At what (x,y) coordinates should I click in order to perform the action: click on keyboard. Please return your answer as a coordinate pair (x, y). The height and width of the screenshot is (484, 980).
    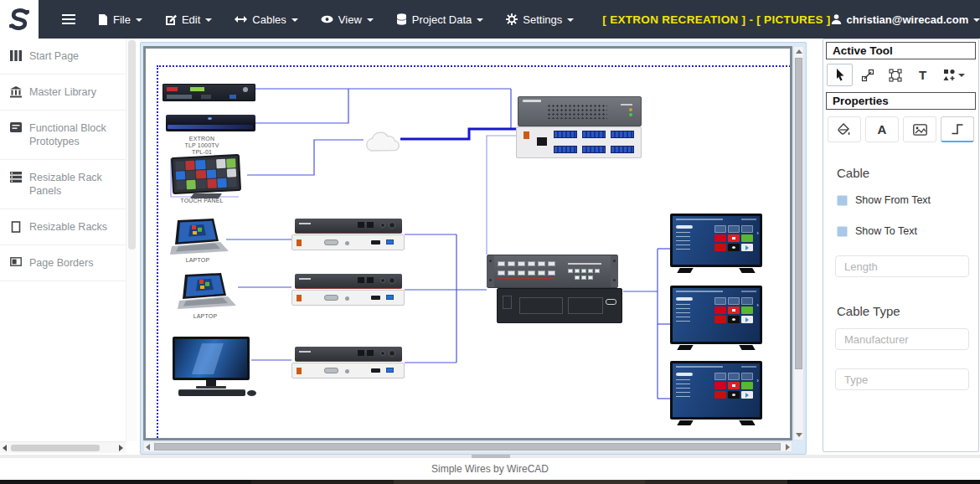
    Looking at the image, I should click on (212, 393).